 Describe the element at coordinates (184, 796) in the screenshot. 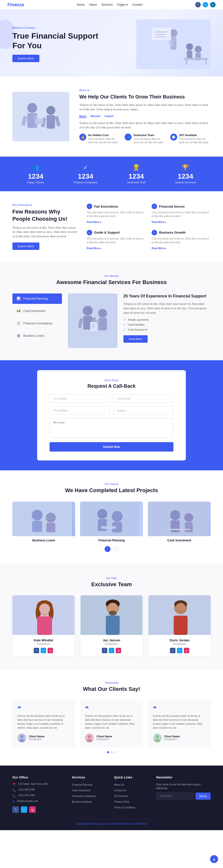

I see `newsletter-form: SignUp` at that location.